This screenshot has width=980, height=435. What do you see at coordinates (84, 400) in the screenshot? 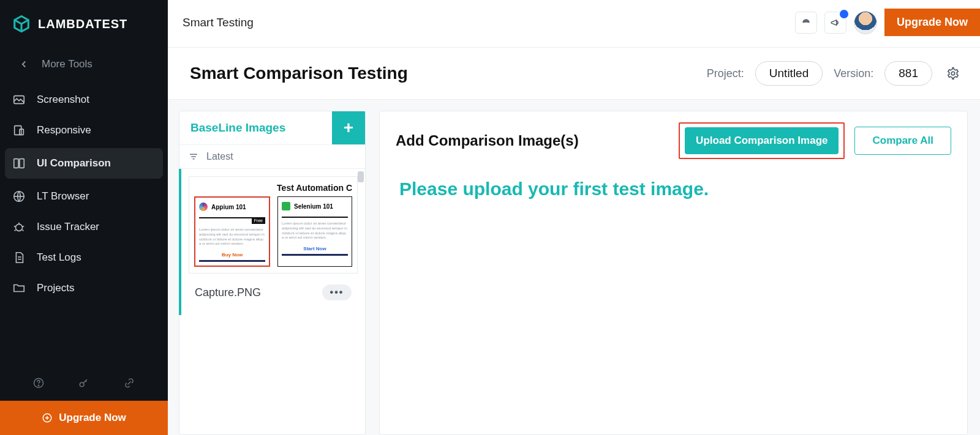
I see `sidebar-footer: Upgrade Now` at bounding box center [84, 400].